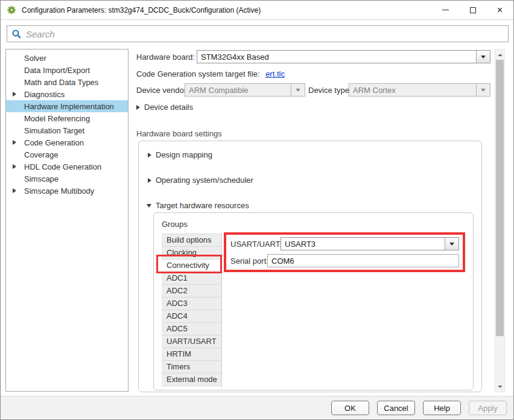 The width and height of the screenshot is (514, 420). What do you see at coordinates (275, 74) in the screenshot?
I see `target-file-link: ert.tlc` at bounding box center [275, 74].